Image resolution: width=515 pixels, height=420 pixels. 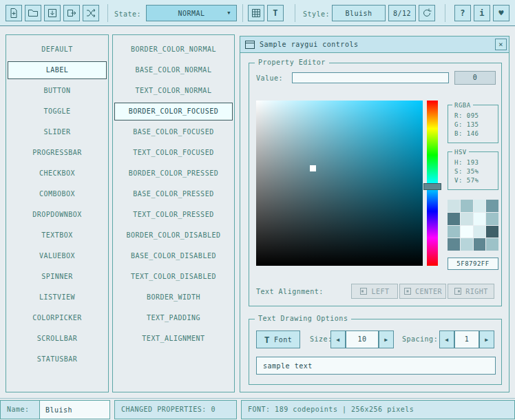 What do you see at coordinates (174, 297) in the screenshot?
I see `property-item-border_width: BORDER_WIDTH` at bounding box center [174, 297].